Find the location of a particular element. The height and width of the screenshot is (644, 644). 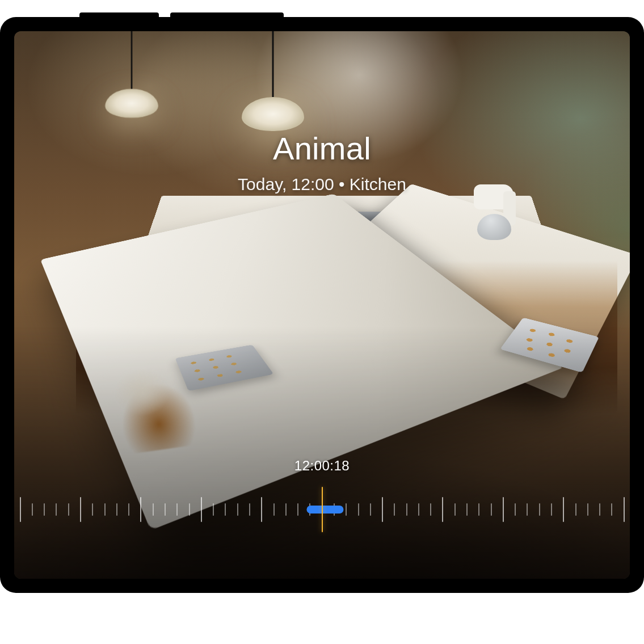

stand-mixer-icon is located at coordinates (496, 216).